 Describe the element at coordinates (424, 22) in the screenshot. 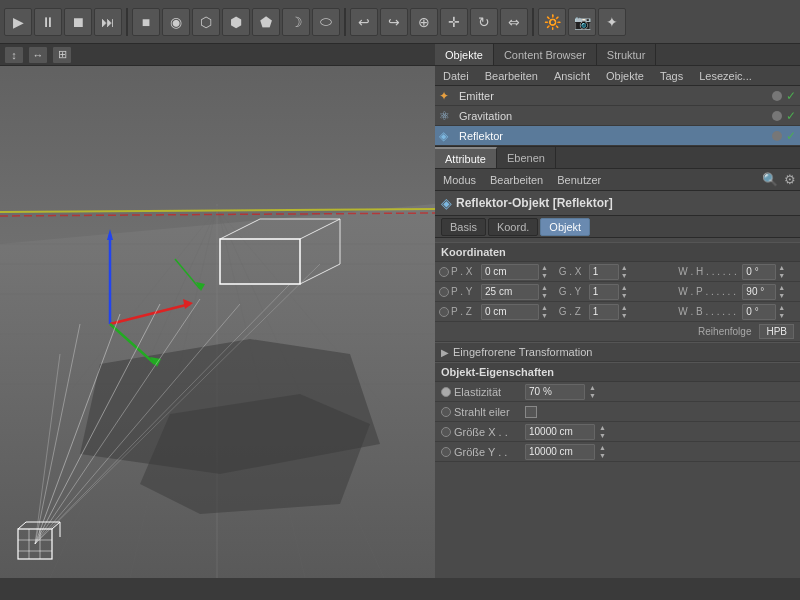

I see `toolbar-select: ⊕` at that location.